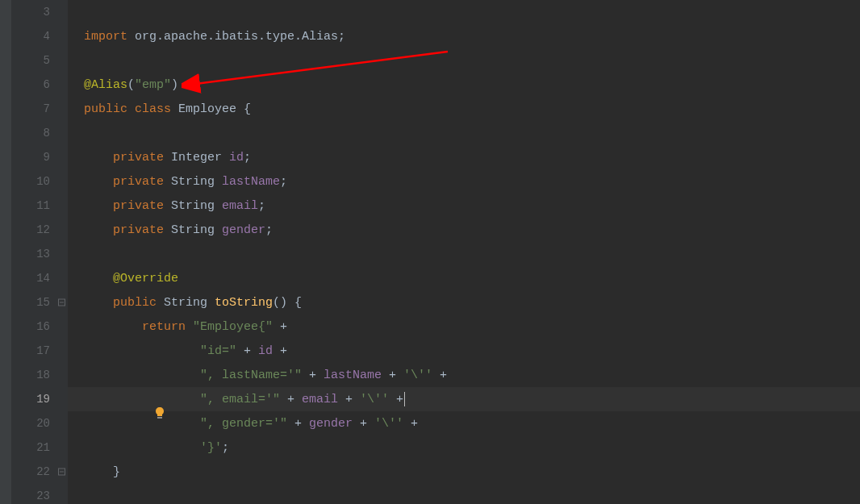 The height and width of the screenshot is (504, 860). I want to click on line-number: 9, so click(40, 157).